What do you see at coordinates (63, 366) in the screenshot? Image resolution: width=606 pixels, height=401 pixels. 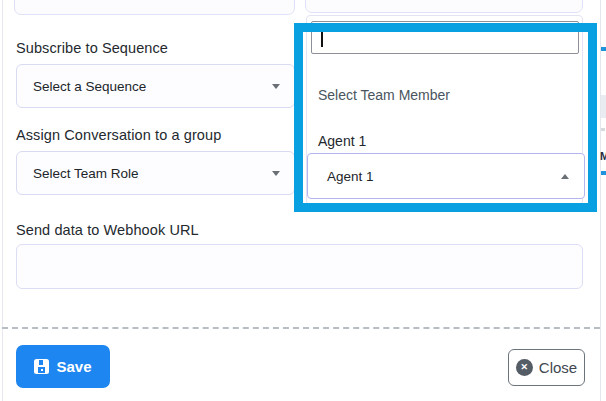 I see `save-button: Save` at bounding box center [63, 366].